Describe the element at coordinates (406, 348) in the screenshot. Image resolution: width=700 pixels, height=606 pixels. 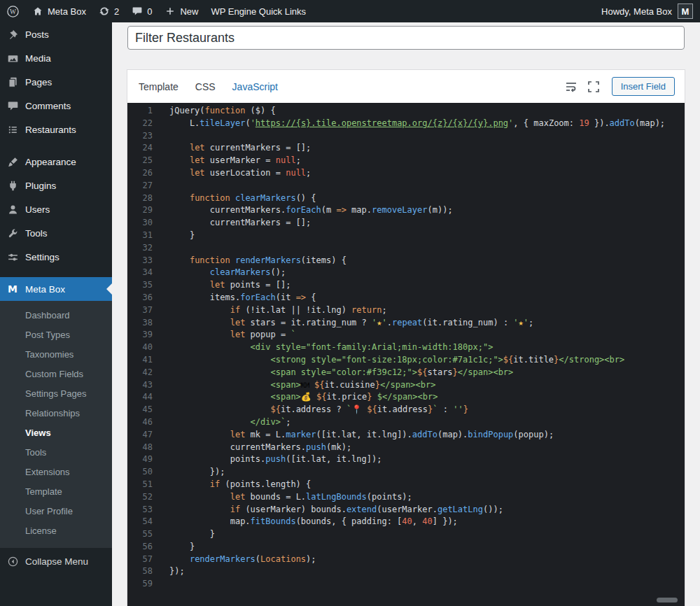
I see `code-line: 40 <div style="font-family:Arial;min-wid…` at that location.